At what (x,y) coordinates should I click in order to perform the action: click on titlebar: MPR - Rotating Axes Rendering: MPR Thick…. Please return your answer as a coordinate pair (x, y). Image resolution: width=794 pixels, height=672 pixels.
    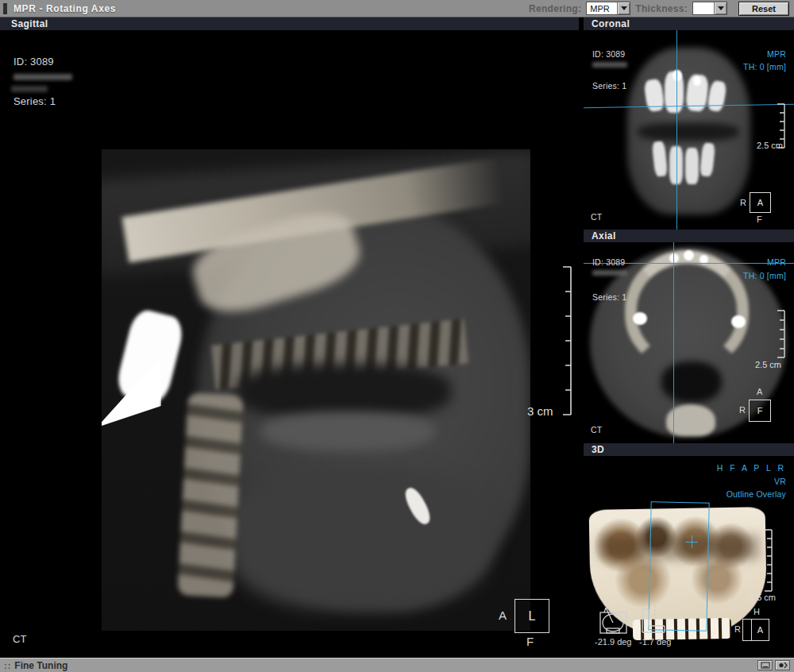
    Looking at the image, I should click on (397, 9).